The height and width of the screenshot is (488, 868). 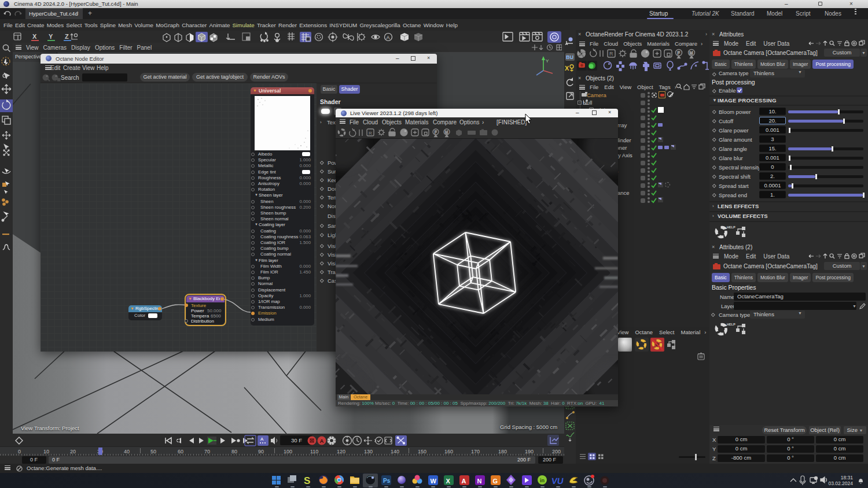 I want to click on svg-text: Z, so click(x=67, y=36).